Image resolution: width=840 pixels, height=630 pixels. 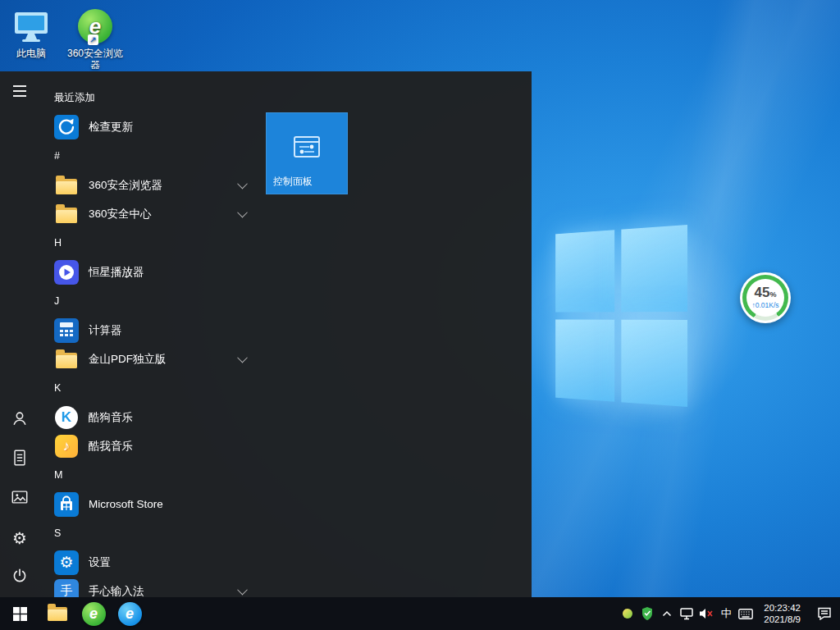 I want to click on taskbar-360-safe-browser-button, so click(x=130, y=614).